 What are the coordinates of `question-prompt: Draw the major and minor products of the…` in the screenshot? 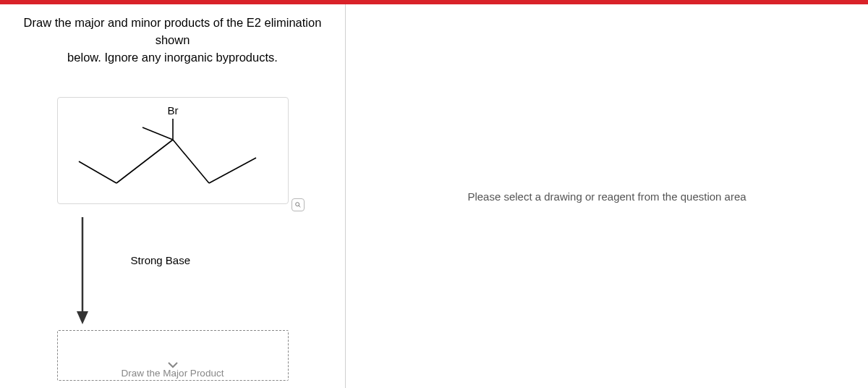 It's located at (172, 41).